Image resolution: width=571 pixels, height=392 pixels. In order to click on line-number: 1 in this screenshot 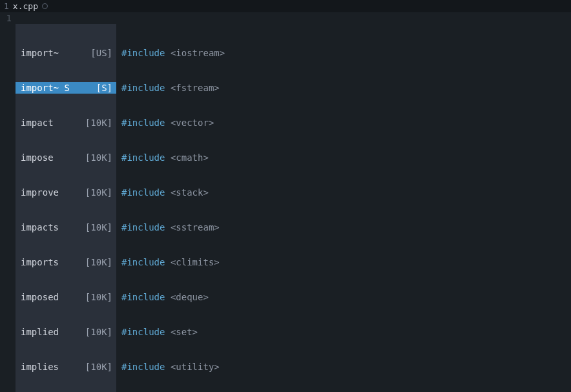, I will do `click(6, 18)`.